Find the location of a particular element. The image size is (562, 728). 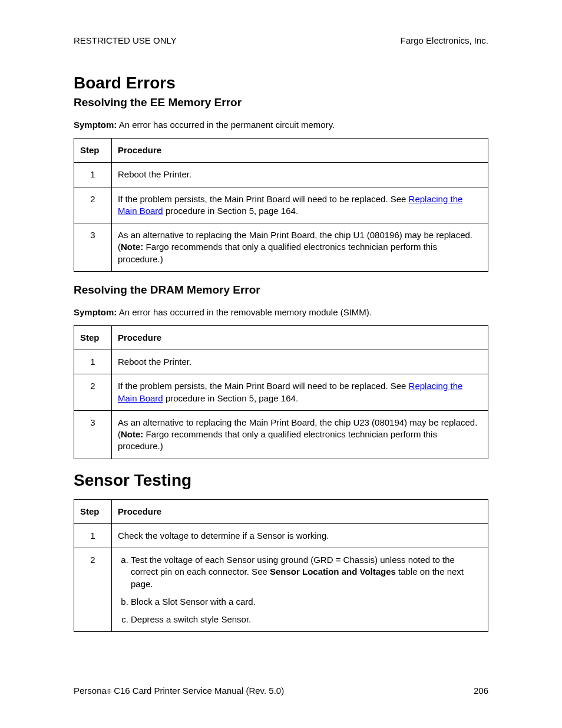

footer-left: Persona® C16 Card Printer Service Manual… is located at coordinates (179, 691).